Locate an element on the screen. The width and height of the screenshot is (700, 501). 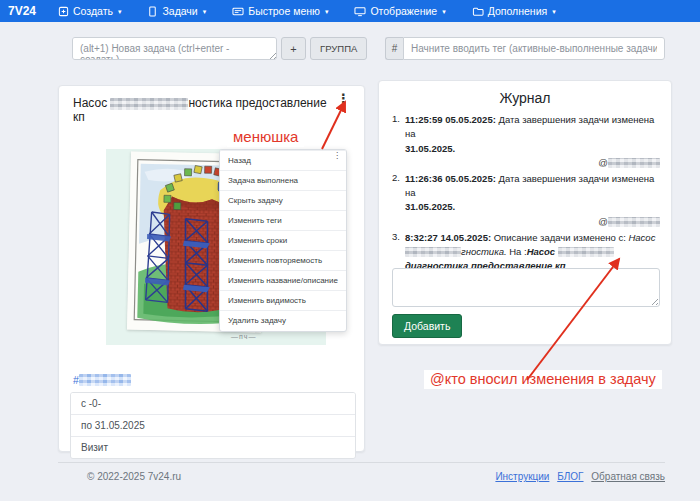
task-detail-list: с -0- по 31.05.2025 Визит is located at coordinates (213, 426).